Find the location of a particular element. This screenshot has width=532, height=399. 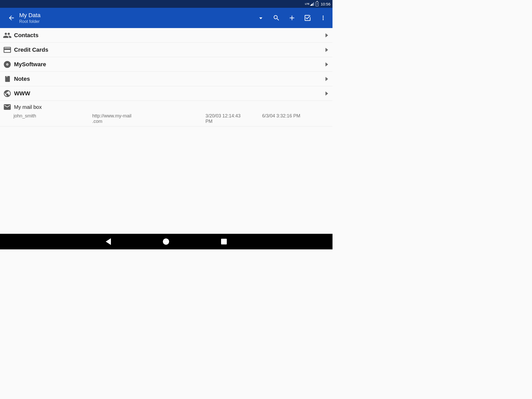

entry-created-date: 3/20/03 12:14:43 PM is located at coordinates (234, 119).